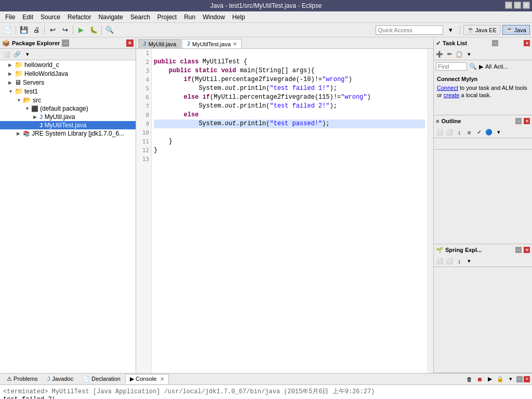 This screenshot has height=399, width=532. What do you see at coordinates (130, 43) in the screenshot?
I see `package-explorer-close: ✕` at bounding box center [130, 43].